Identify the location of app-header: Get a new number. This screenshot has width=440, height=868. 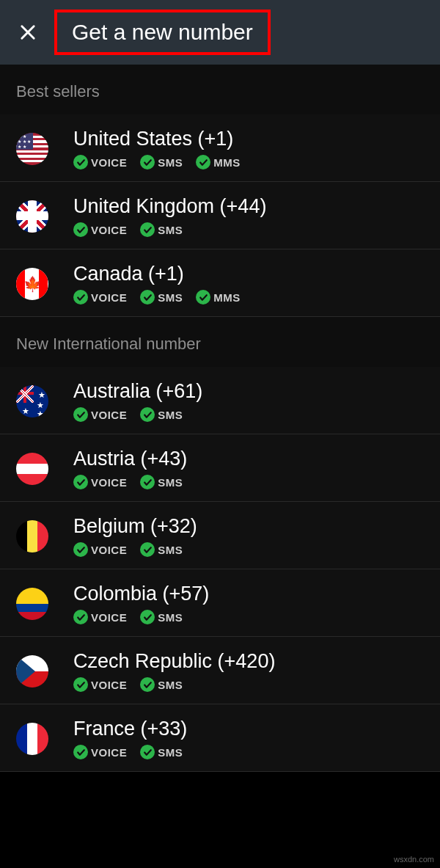
(220, 32).